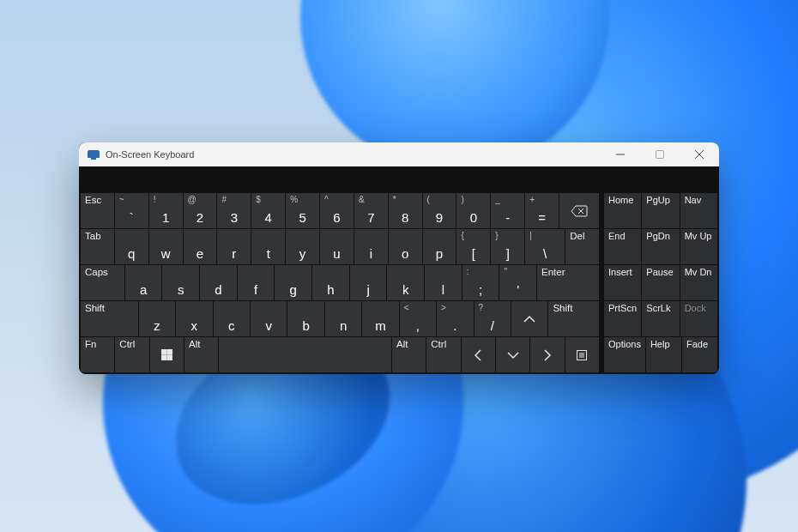  Describe the element at coordinates (529, 319) in the screenshot. I see `key-up` at that location.